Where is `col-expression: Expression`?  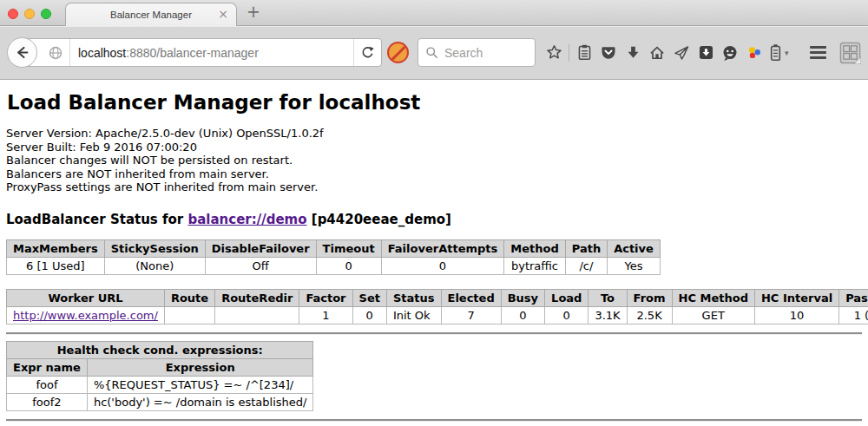 col-expression: Expression is located at coordinates (200, 367).